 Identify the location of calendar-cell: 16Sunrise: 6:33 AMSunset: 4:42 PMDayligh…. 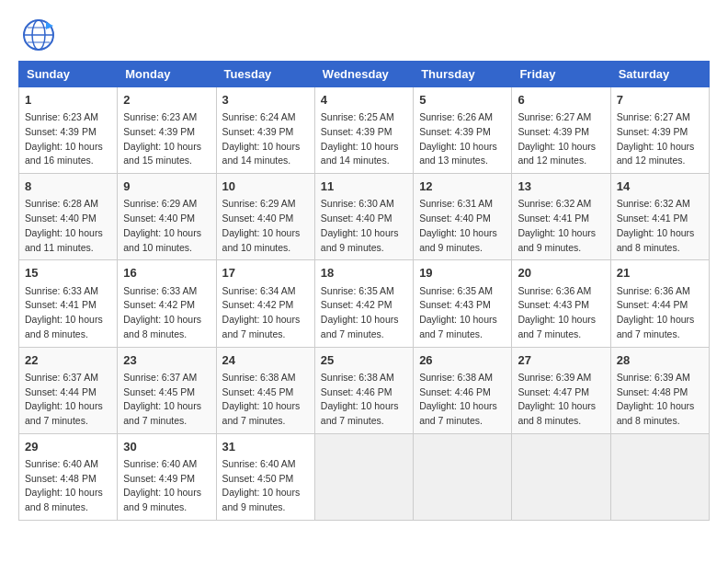
(167, 304).